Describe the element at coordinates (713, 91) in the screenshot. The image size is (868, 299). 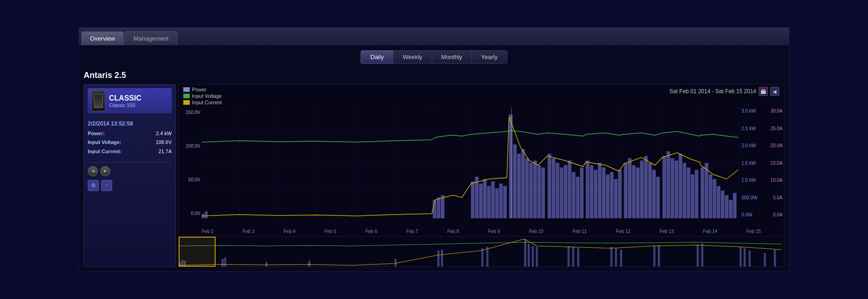
I see `date-range-text: Sat Feb 01 2014 - Sat Feb 15 2014` at that location.